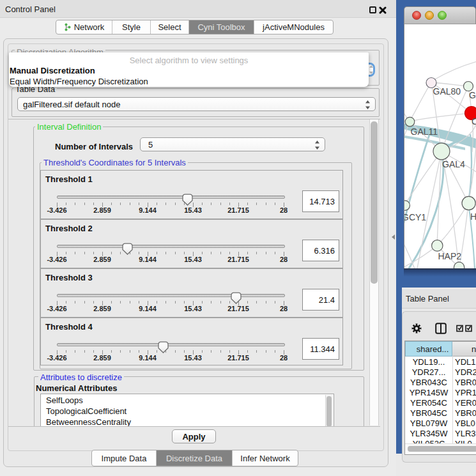 The image size is (476, 476). Describe the element at coordinates (473, 217) in the screenshot. I see `svg-text: H` at that location.